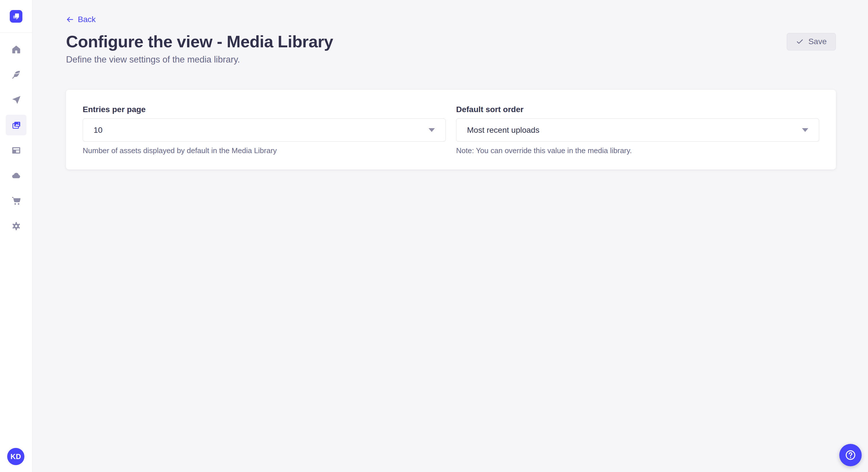 The height and width of the screenshot is (472, 868). Describe the element at coordinates (850, 455) in the screenshot. I see `help-button` at that location.